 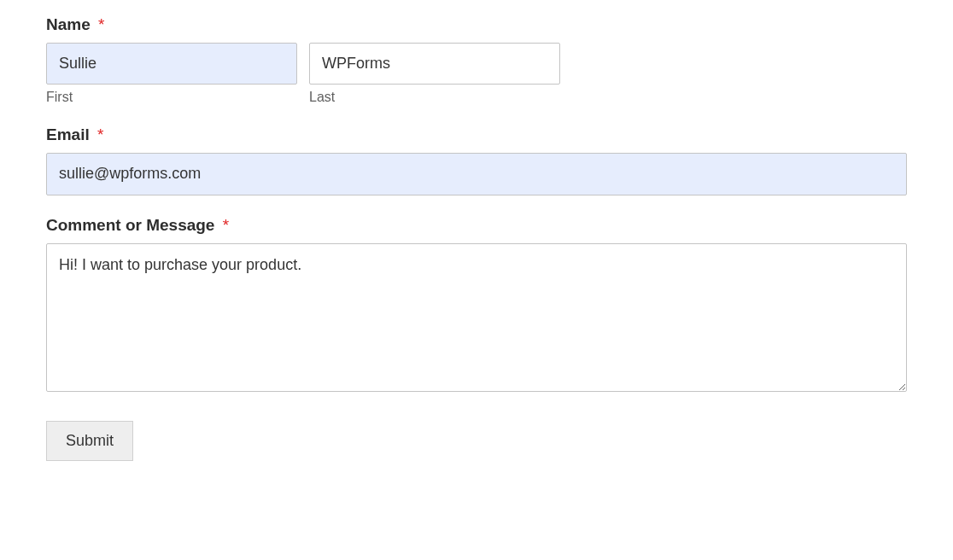 What do you see at coordinates (172, 63) in the screenshot?
I see `first-name-input` at bounding box center [172, 63].